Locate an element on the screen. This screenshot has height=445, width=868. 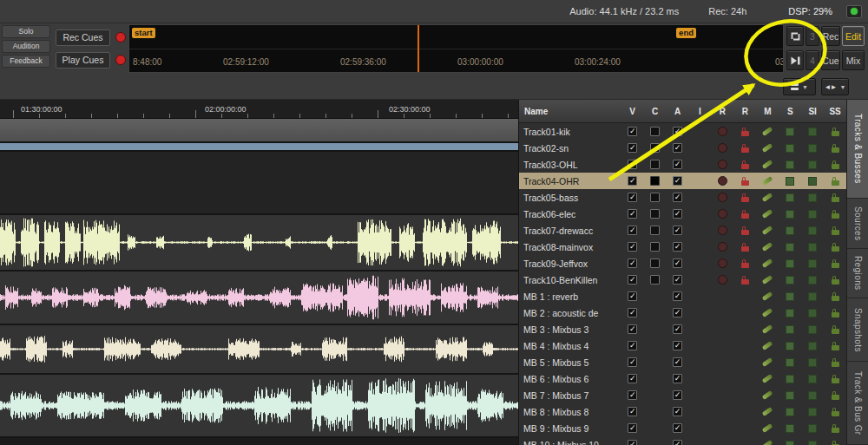
bank-4-button: 4 is located at coordinates (812, 61).